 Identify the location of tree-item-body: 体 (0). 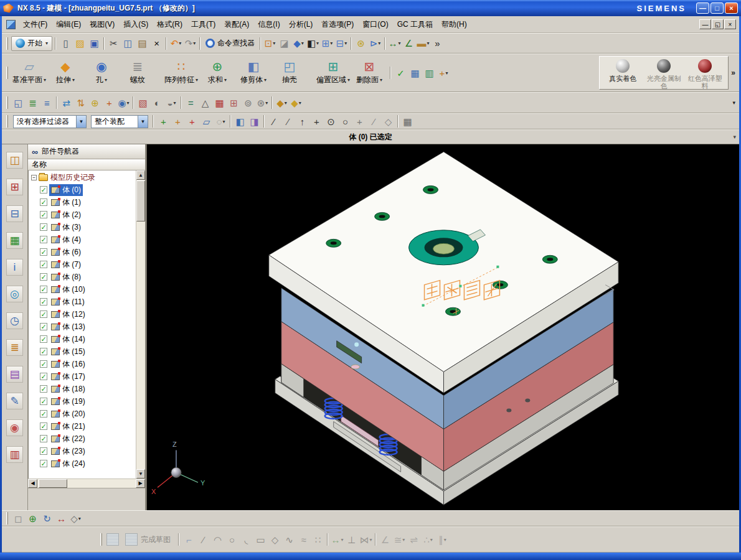
(66, 190).